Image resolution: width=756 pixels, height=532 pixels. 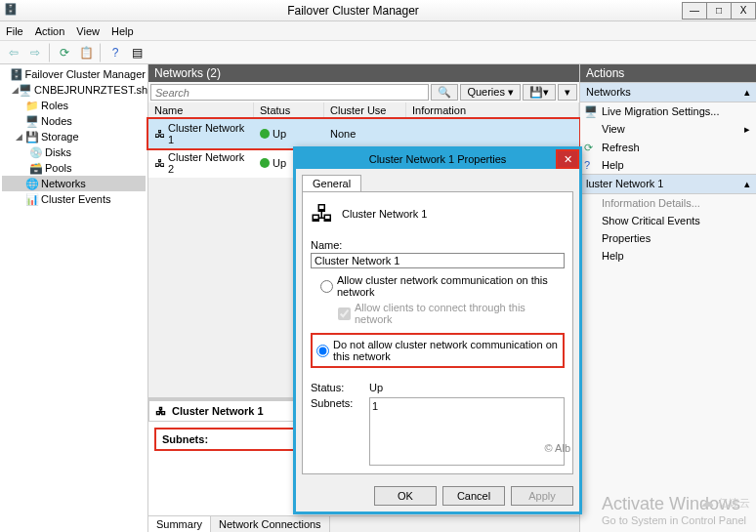 What do you see at coordinates (74, 90) in the screenshot?
I see `tree-cluster: ◢🖥️CNBEJRUNRZTEST.shell.com` at bounding box center [74, 90].